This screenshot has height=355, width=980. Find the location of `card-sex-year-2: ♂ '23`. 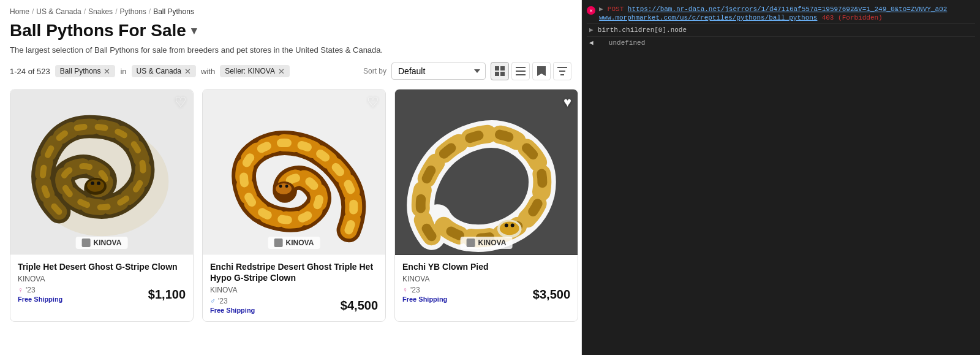

card-sex-year-2: ♂ '23 is located at coordinates (233, 301).